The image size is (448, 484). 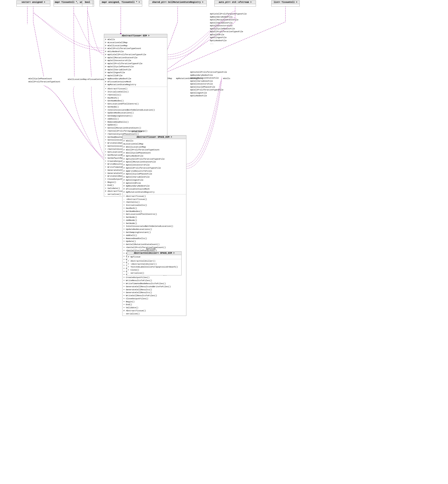 I want to click on abstract-tissue-space-dim-attributes: # mCells mLocationCellMap # mCellLocatio…, so click(x=154, y=167).